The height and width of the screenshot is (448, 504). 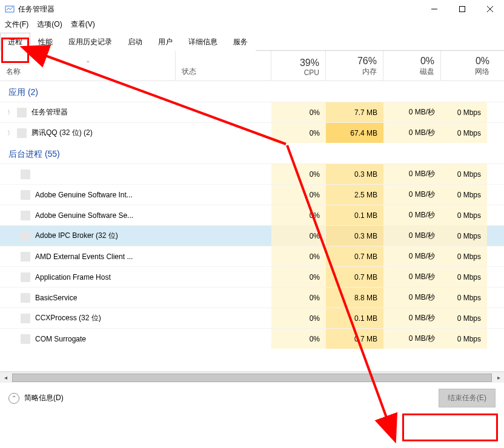 I want to click on process-name: Adobe IPC Broker (32 位), so click(x=76, y=236).